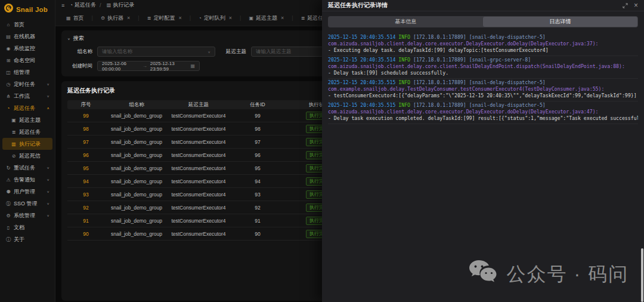 The height and width of the screenshot is (302, 644). Describe the element at coordinates (156, 51) in the screenshot. I see `group-name-select: 请输入组名称 ∨` at that location.